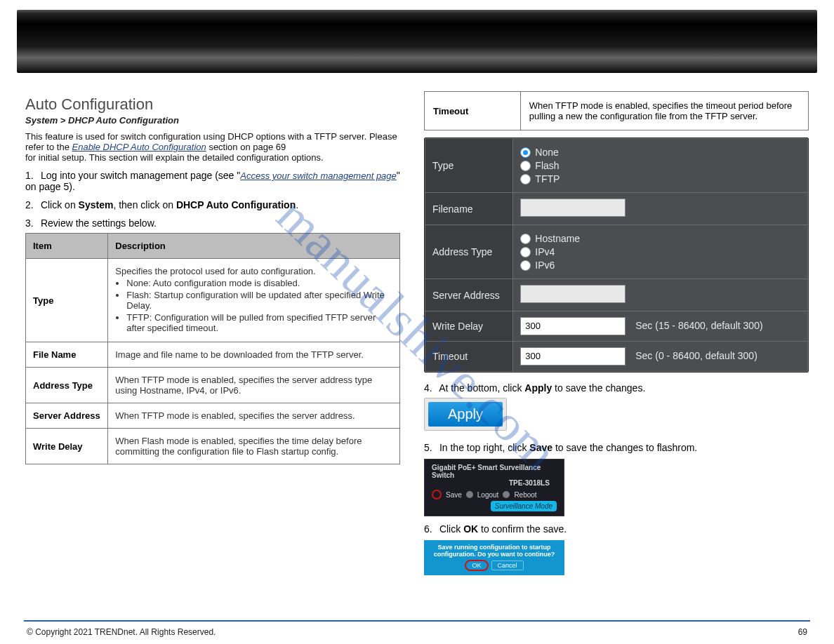 The image size is (834, 644). Describe the element at coordinates (213, 205) in the screenshot. I see `step-2: 2. Click on System, then click on DHCP A…` at that location.